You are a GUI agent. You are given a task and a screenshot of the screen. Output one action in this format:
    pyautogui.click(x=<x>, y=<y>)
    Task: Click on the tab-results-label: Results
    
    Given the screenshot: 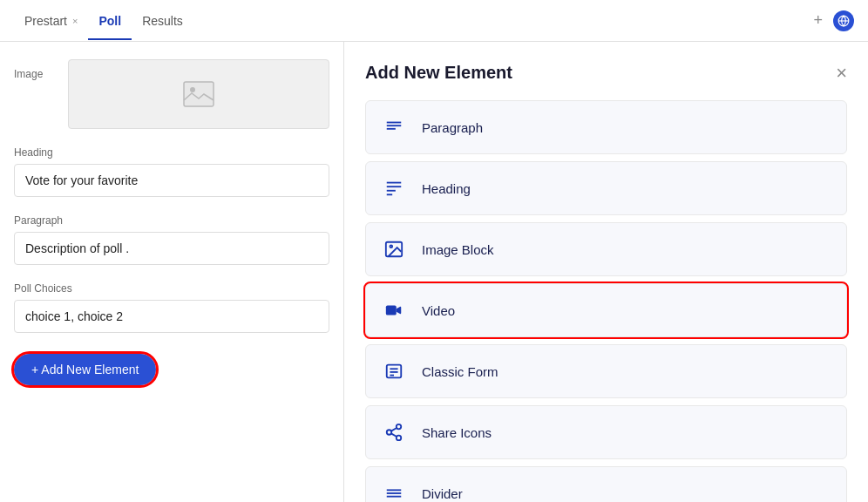 What is the action you would take?
    pyautogui.click(x=162, y=21)
    